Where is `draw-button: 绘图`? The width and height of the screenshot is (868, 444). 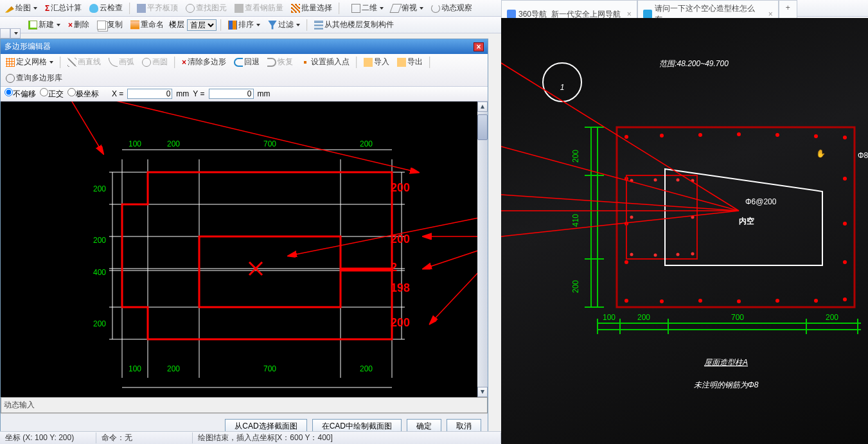
draw-button: 绘图 is located at coordinates (21, 8).